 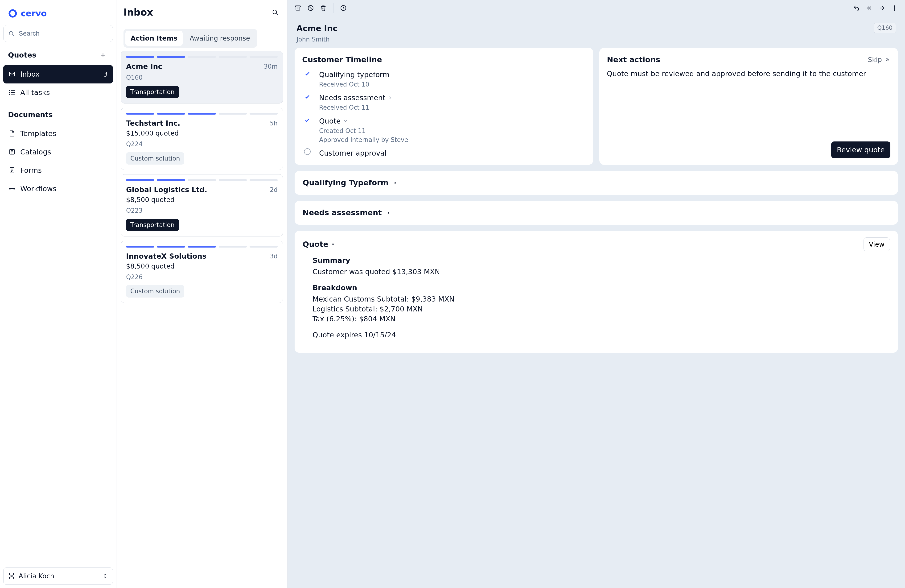 What do you see at coordinates (343, 8) in the screenshot?
I see `clock-button` at bounding box center [343, 8].